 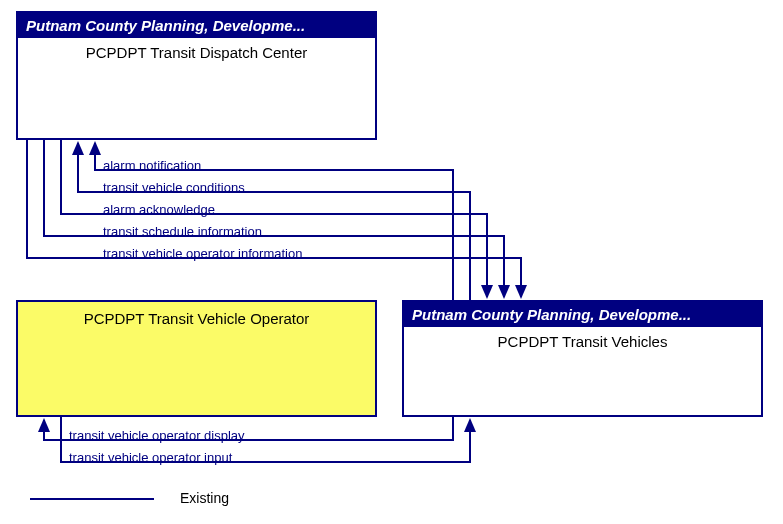 What do you see at coordinates (582, 342) in the screenshot?
I see `node-vehicles-body: PCPDPT Transit Vehicles` at bounding box center [582, 342].